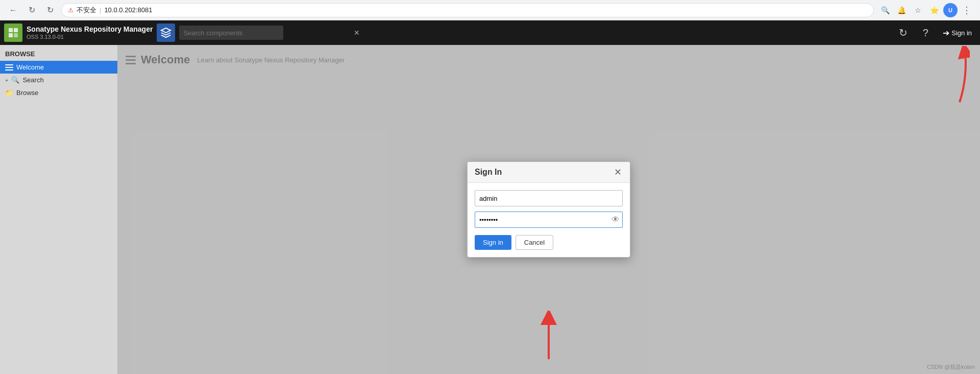 Image resolution: width=980 pixels, height=374 pixels. What do you see at coordinates (59, 67) in the screenshot?
I see `sidebar-item-welcome: Welcome` at bounding box center [59, 67].